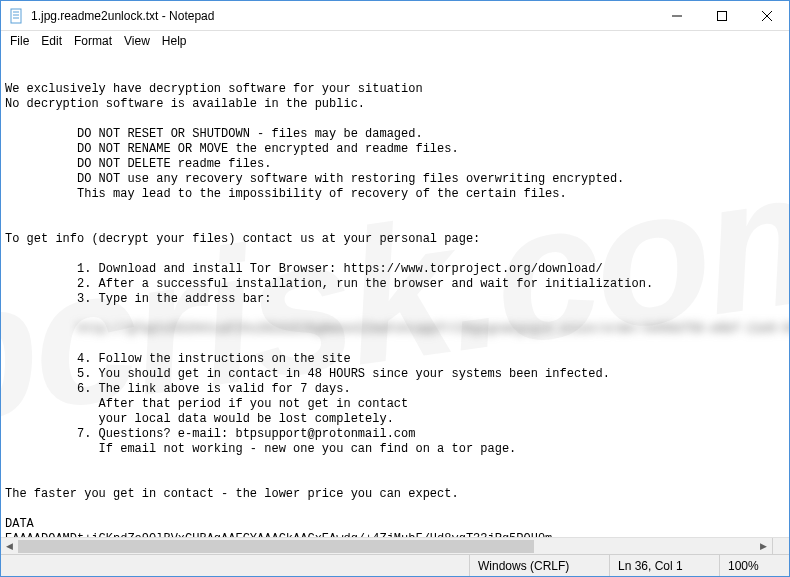 This screenshot has width=790, height=577. What do you see at coordinates (676, 16) in the screenshot?
I see `minimize-button` at bounding box center [676, 16].